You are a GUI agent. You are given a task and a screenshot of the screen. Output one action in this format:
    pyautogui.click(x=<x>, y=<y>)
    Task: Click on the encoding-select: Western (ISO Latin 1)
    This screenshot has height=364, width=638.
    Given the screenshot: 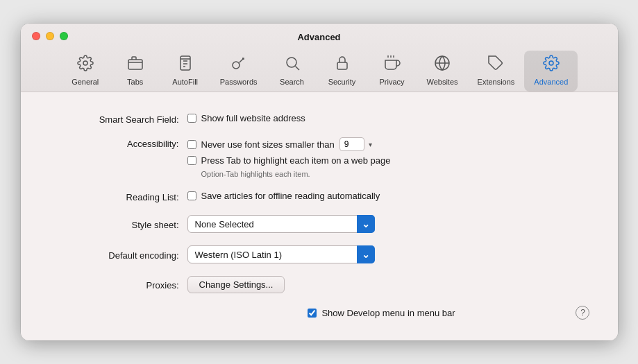 What is the action you would take?
    pyautogui.click(x=281, y=254)
    